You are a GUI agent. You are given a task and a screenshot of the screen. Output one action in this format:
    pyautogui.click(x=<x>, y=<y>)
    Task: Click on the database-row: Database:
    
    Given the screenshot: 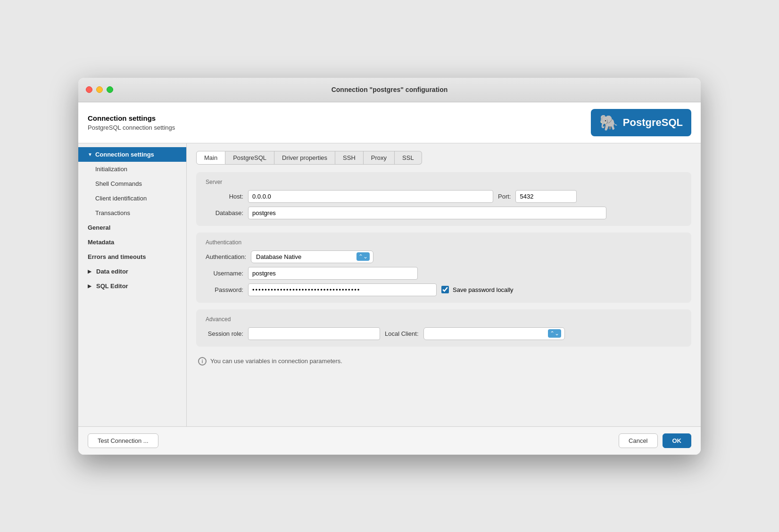 What is the action you would take?
    pyautogui.click(x=444, y=213)
    